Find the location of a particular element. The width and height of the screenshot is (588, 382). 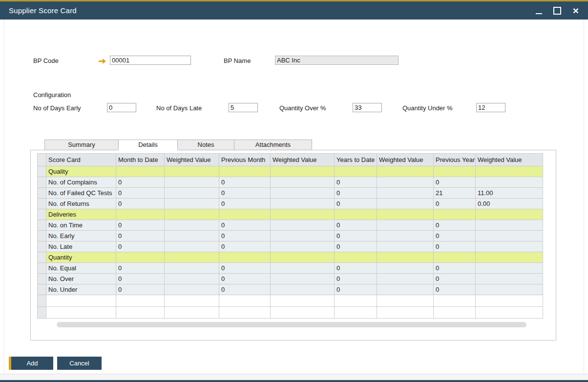

table-cell: No. Over is located at coordinates (81, 279).